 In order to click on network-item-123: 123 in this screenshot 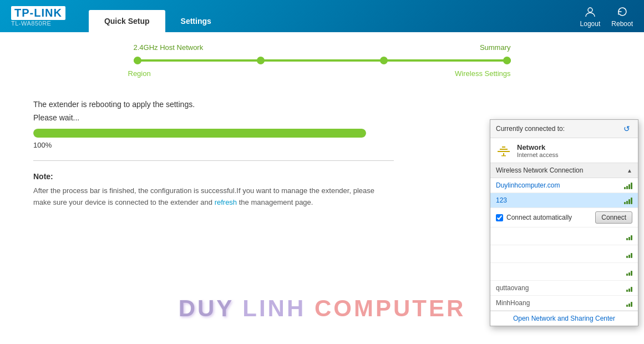, I will do `click(564, 201)`.